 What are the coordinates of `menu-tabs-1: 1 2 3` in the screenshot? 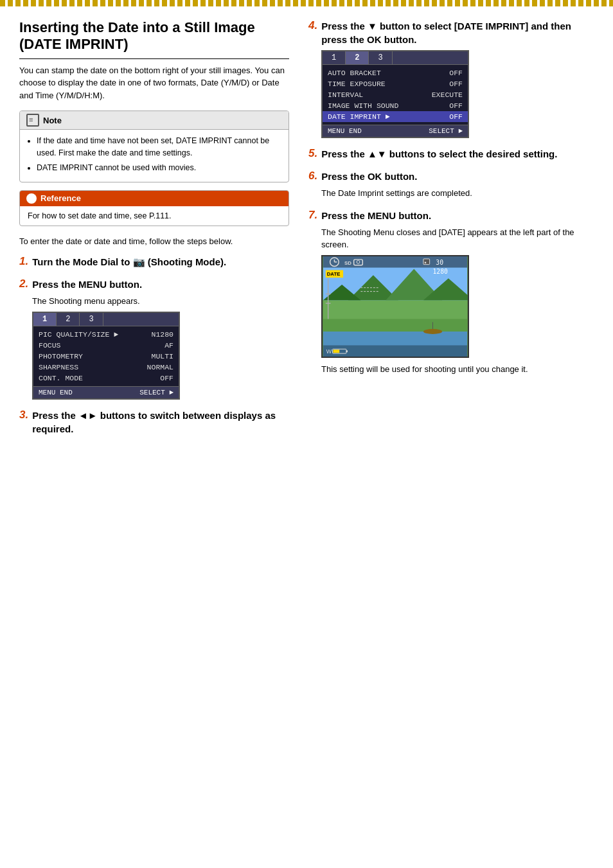 It's located at (106, 320).